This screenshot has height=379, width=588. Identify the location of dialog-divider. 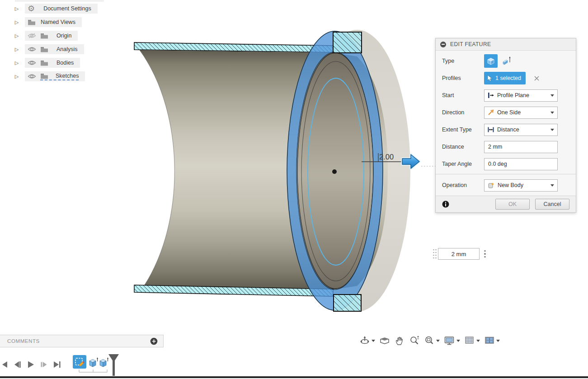
(506, 174).